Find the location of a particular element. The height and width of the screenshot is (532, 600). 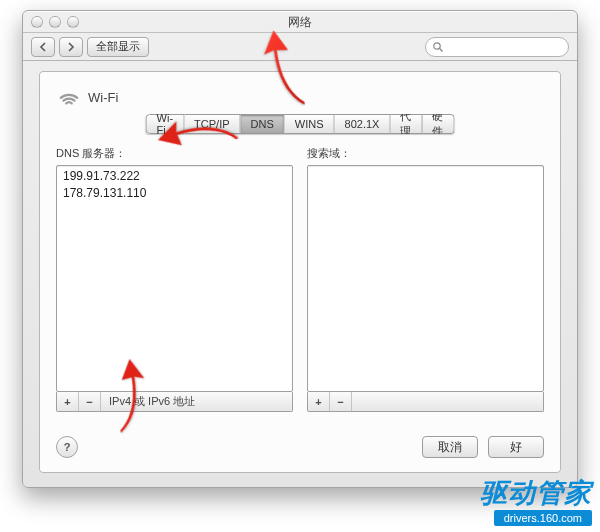

dns-remove-button: − is located at coordinates (90, 402).